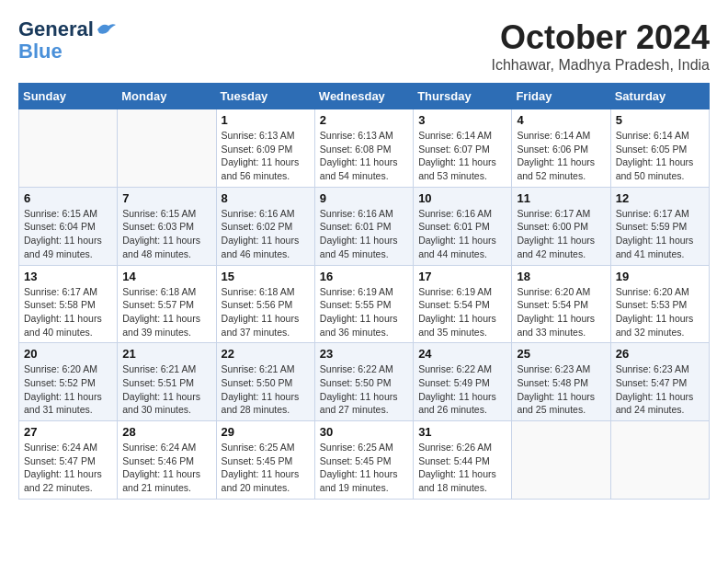 The height and width of the screenshot is (563, 728). Describe the element at coordinates (463, 149) in the screenshot. I see `day-cell: 3Sunrise: 6:14 AMSunset: 6:07 PMDaylight…` at that location.